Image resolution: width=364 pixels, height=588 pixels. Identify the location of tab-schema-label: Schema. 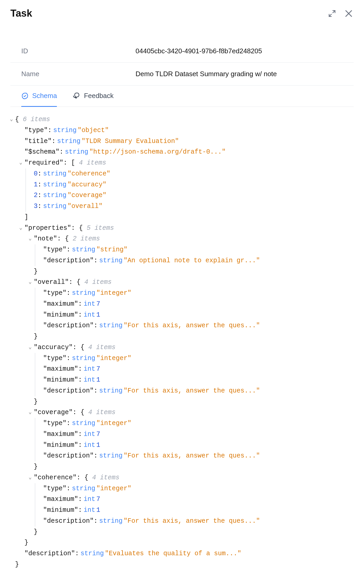
(45, 96).